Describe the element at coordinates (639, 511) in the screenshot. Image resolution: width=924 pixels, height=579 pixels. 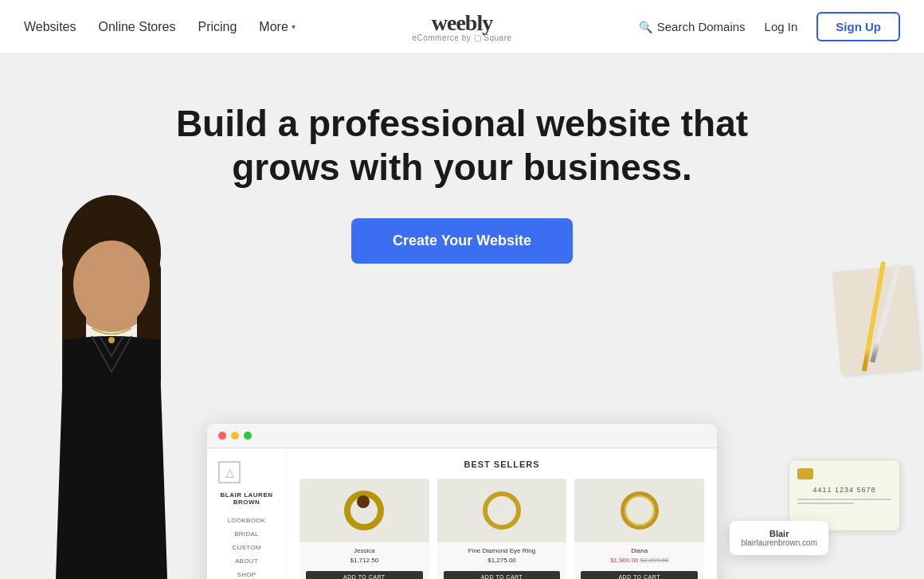
I see `product-image-diana` at that location.